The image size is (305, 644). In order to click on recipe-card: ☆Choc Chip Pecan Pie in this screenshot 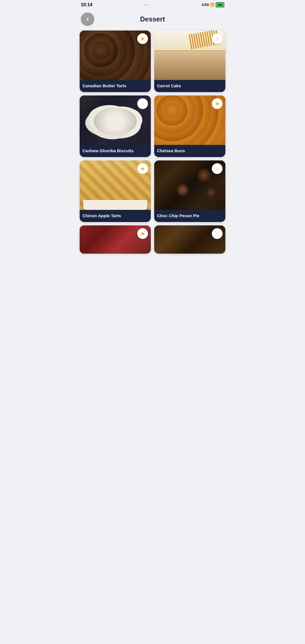, I will do `click(190, 191)`.